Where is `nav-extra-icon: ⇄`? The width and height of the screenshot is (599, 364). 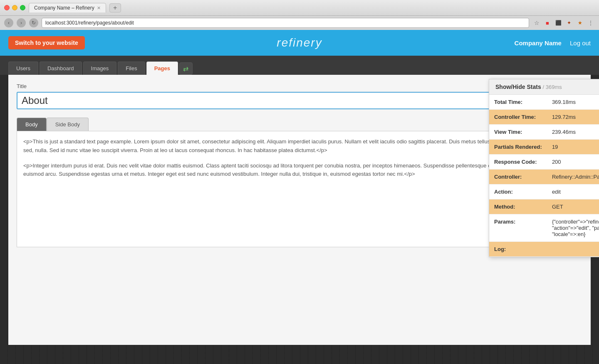 nav-extra-icon: ⇄ is located at coordinates (186, 69).